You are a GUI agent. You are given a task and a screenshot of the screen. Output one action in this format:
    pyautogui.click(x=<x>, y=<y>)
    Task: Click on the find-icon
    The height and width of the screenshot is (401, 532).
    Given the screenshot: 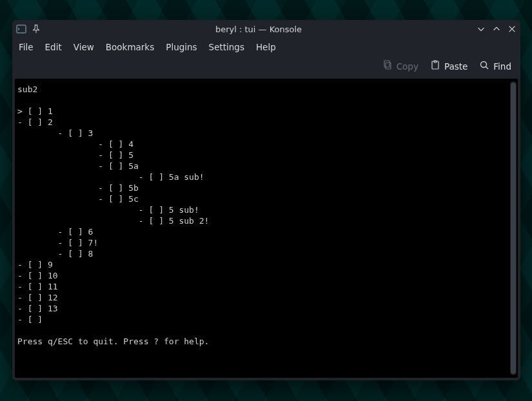 What is the action you would take?
    pyautogui.click(x=484, y=66)
    